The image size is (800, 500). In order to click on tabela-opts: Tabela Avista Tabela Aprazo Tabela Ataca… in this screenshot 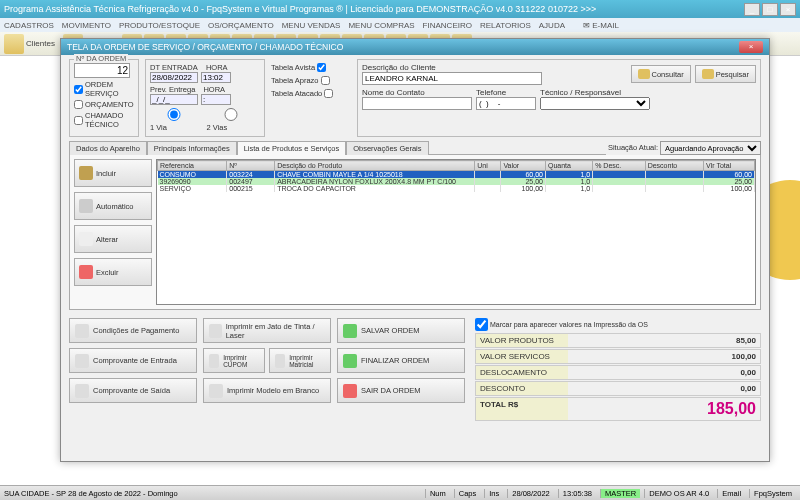, I will do `click(311, 98)`.